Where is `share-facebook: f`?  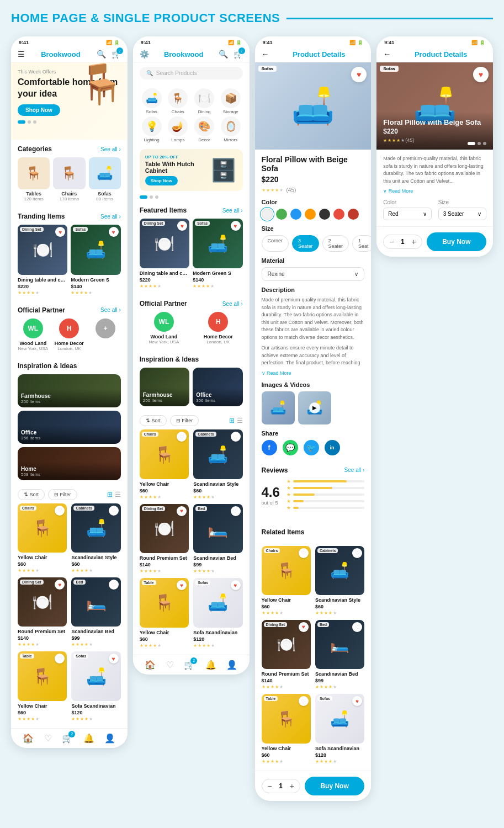 share-facebook: f is located at coordinates (269, 448).